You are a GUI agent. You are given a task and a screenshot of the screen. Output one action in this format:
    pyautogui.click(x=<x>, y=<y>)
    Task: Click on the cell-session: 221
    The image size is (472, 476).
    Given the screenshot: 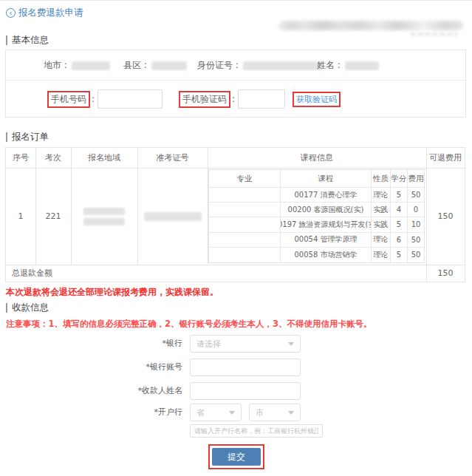 What is the action you would take?
    pyautogui.click(x=53, y=216)
    